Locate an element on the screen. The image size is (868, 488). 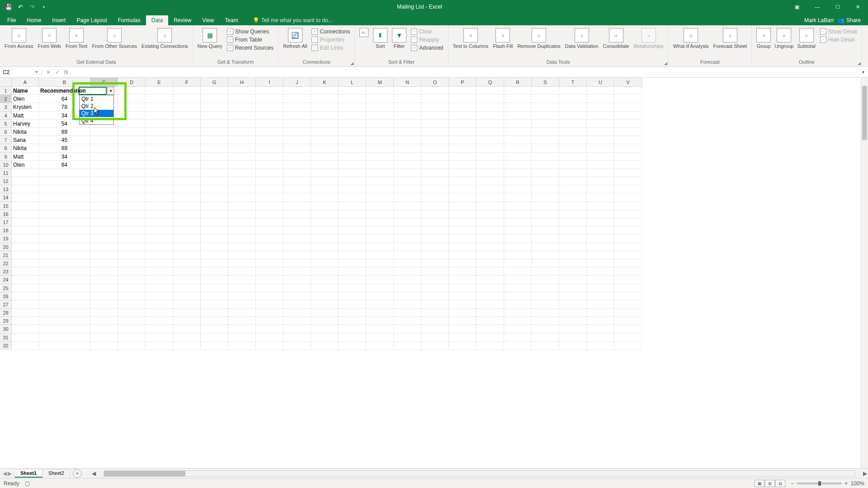
cell-R26 is located at coordinates (518, 296).